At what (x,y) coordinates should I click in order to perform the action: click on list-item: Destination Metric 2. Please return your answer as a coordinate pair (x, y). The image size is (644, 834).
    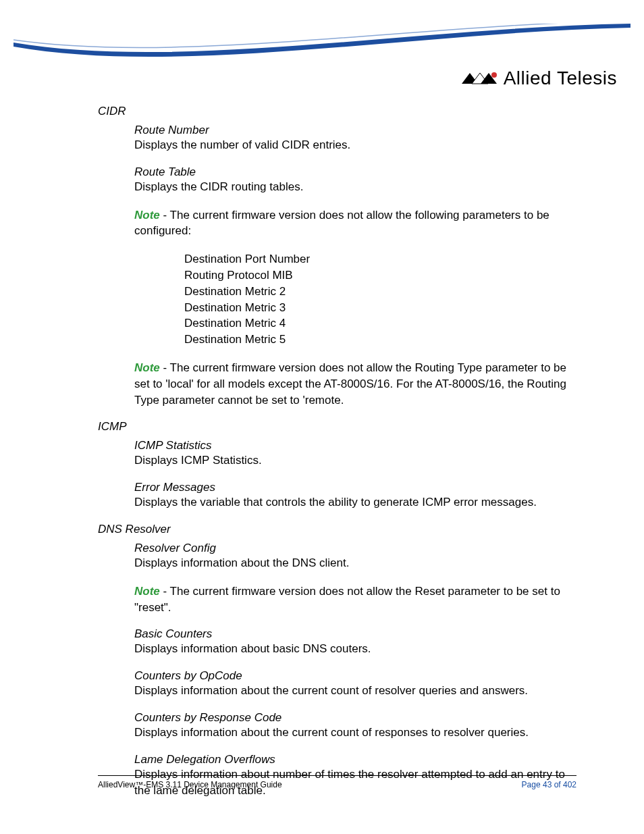
    Looking at the image, I should click on (377, 292).